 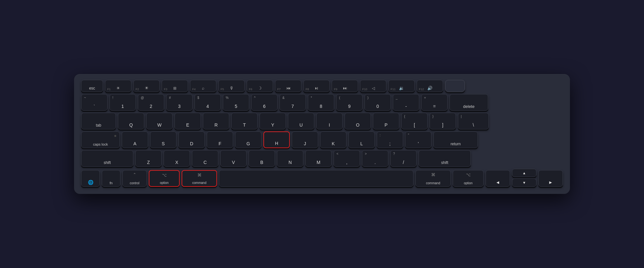 What do you see at coordinates (148, 158) in the screenshot?
I see `key-z: Z` at bounding box center [148, 158].